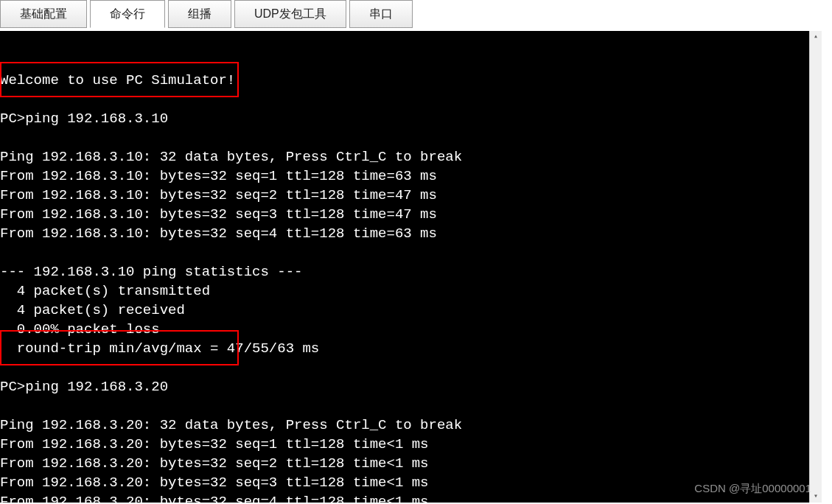 This screenshot has height=504, width=832. What do you see at coordinates (411, 214) in the screenshot?
I see `terminal-line: From 192.168.3.10: bytes=32 seq=3 ttl=12…` at bounding box center [411, 214].